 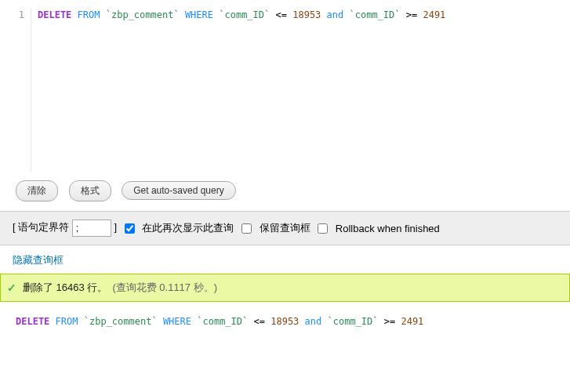 What do you see at coordinates (41, 227) in the screenshot?
I see `delimiter-prefix: [ 语句定界符` at bounding box center [41, 227].